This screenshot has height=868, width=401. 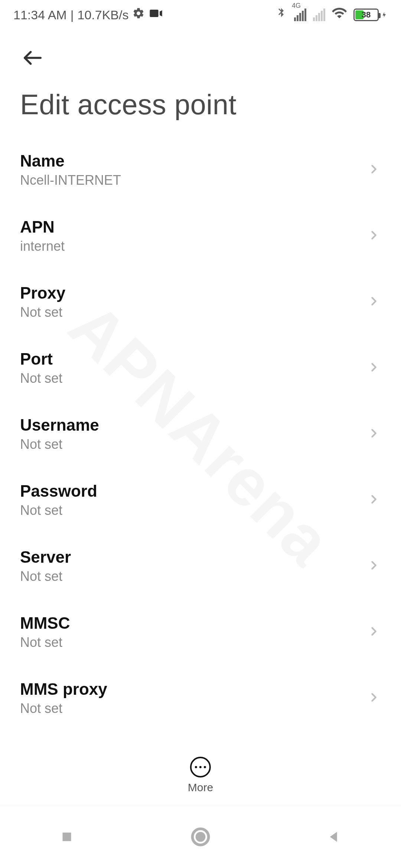 What do you see at coordinates (334, 837) in the screenshot?
I see `triangle-left-icon` at bounding box center [334, 837].